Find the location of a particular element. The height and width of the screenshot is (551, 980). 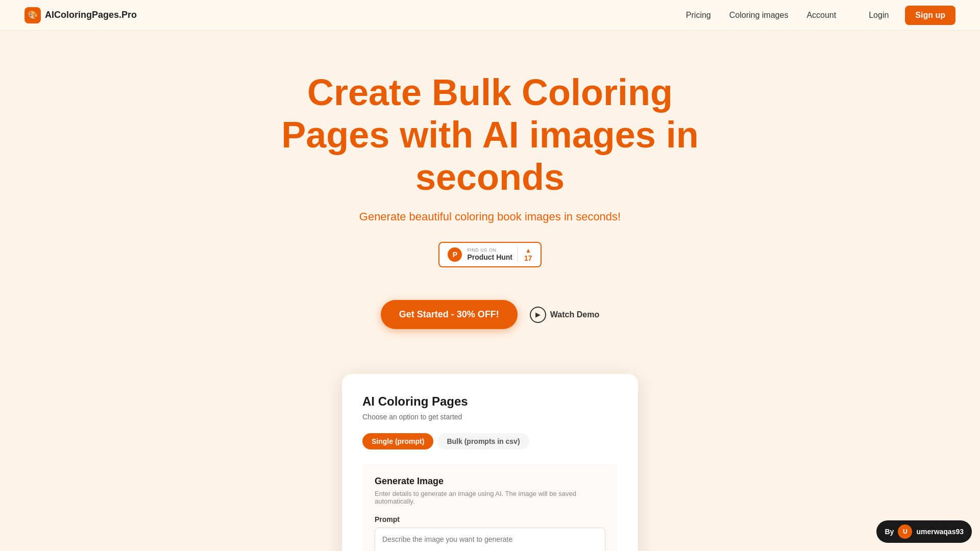

logo-link: 🎨 AIColoringPages.Pro is located at coordinates (81, 15).